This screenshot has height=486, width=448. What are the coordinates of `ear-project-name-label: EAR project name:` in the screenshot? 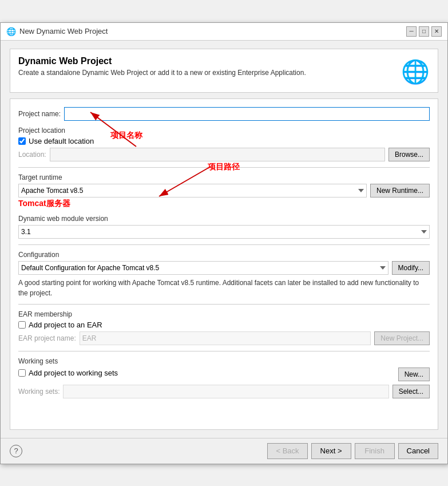 It's located at (47, 338).